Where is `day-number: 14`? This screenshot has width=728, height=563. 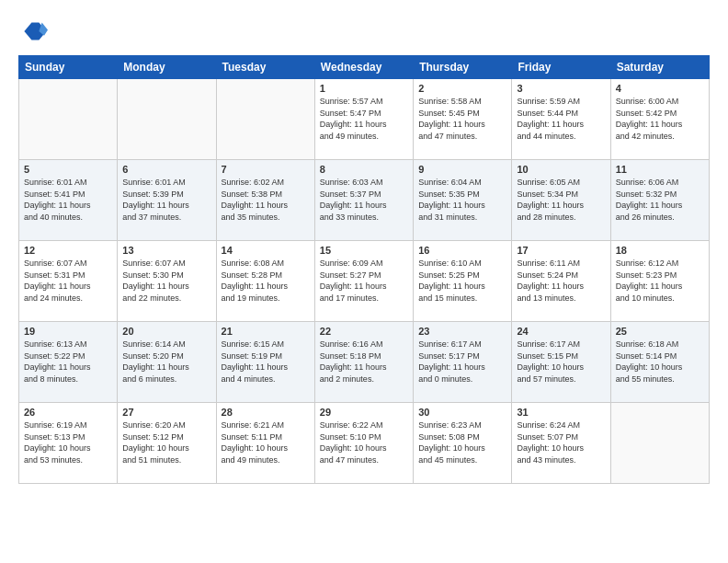 day-number: 14 is located at coordinates (266, 250).